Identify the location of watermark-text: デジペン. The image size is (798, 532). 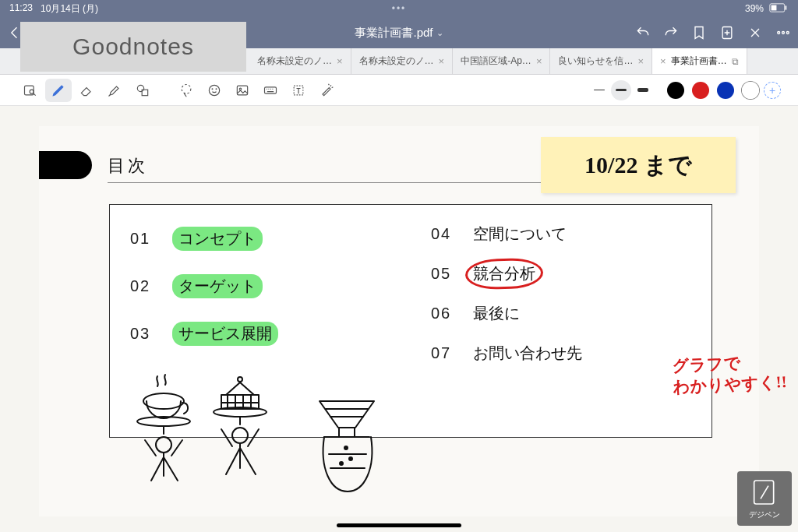
(764, 515).